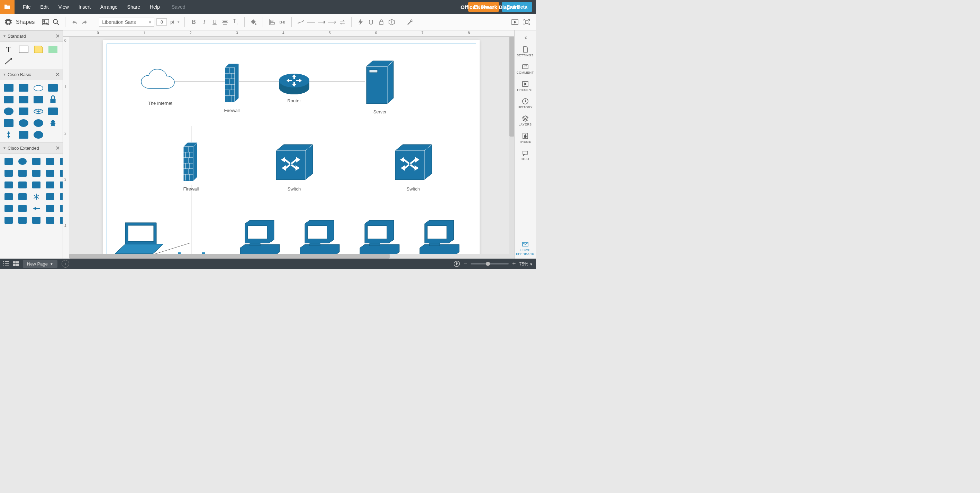 The width and height of the screenshot is (980, 493). Describe the element at coordinates (46, 22) in the screenshot. I see `image-icon` at that location.